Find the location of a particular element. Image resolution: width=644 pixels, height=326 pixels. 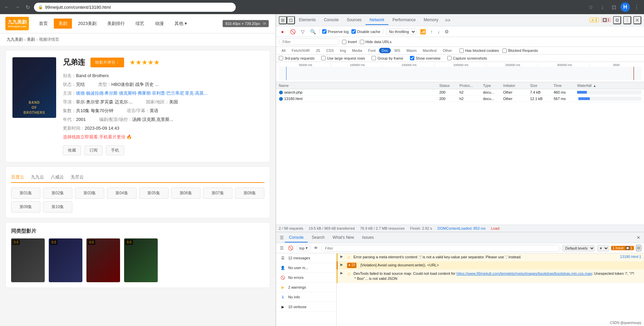

type-doc: Doc is located at coordinates (385, 51).